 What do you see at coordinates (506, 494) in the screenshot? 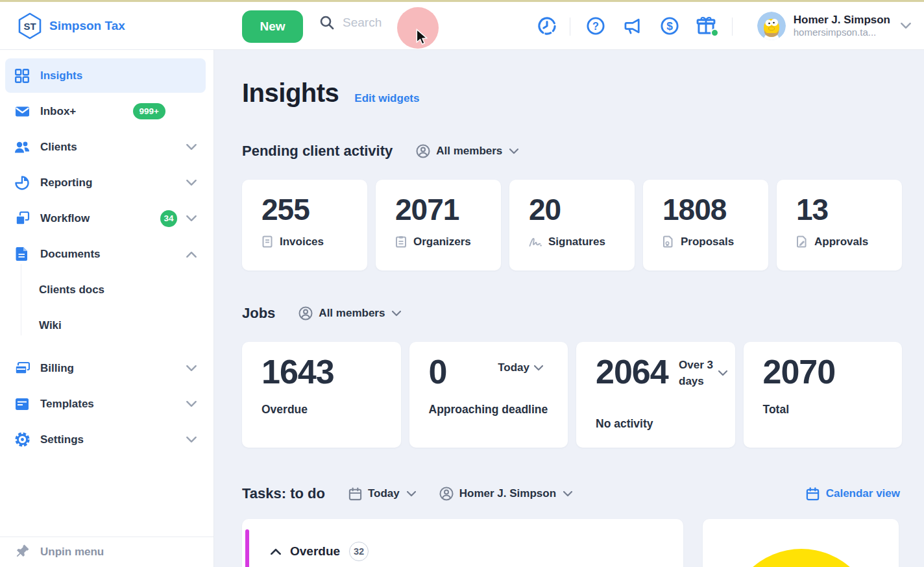
I see `tasks-member-filter: Homer J. Simpson` at bounding box center [506, 494].